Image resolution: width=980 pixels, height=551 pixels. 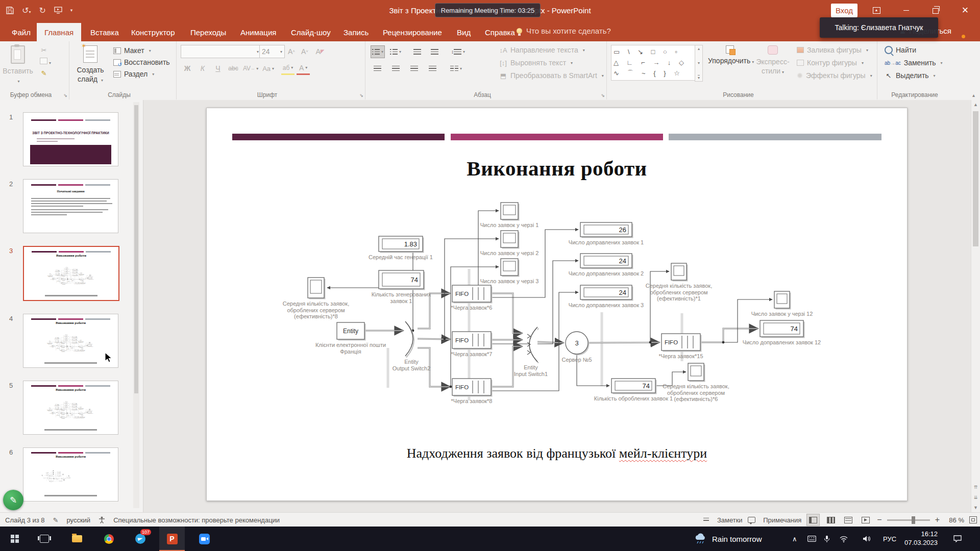 What do you see at coordinates (564, 31) in the screenshot?
I see `tell-me-search: Что вы хотите сделать?` at bounding box center [564, 31].